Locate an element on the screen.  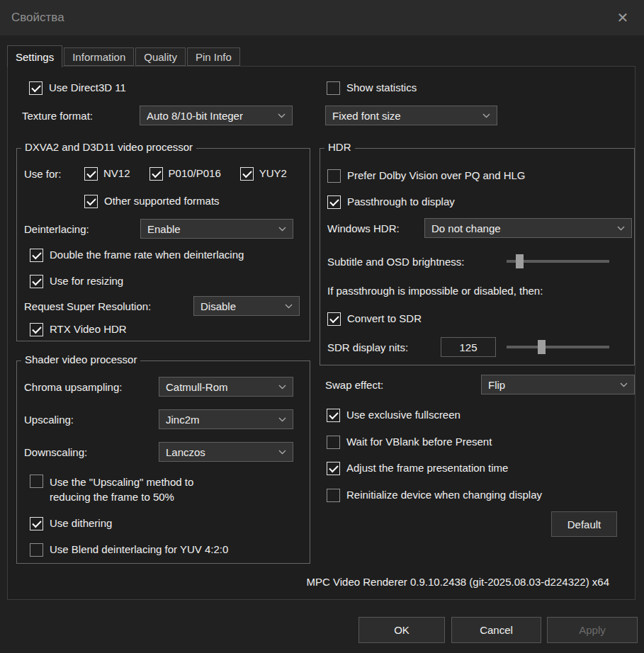
font-size-dropdown: Fixed font size is located at coordinates (411, 115).